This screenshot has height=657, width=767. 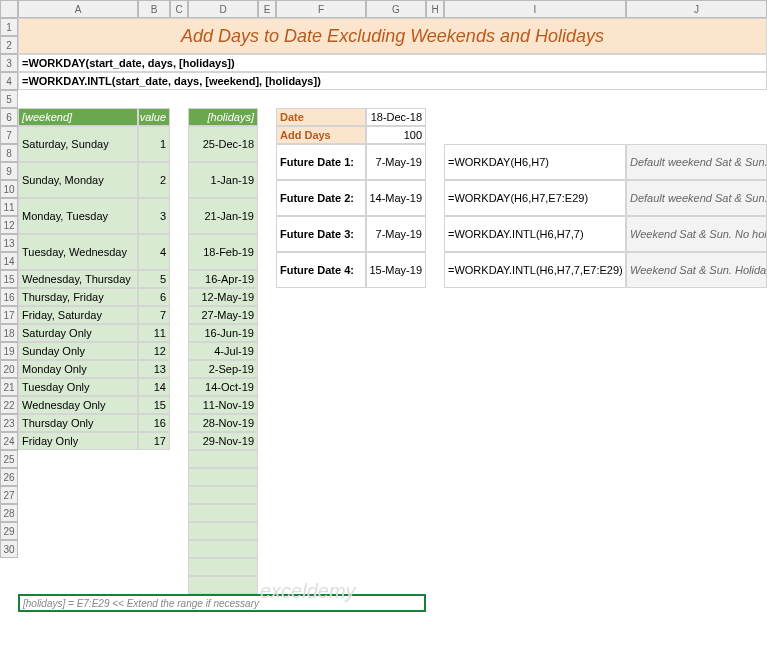 What do you see at coordinates (223, 441) in the screenshot?
I see `holiday-date: 29-Nov-19` at bounding box center [223, 441].